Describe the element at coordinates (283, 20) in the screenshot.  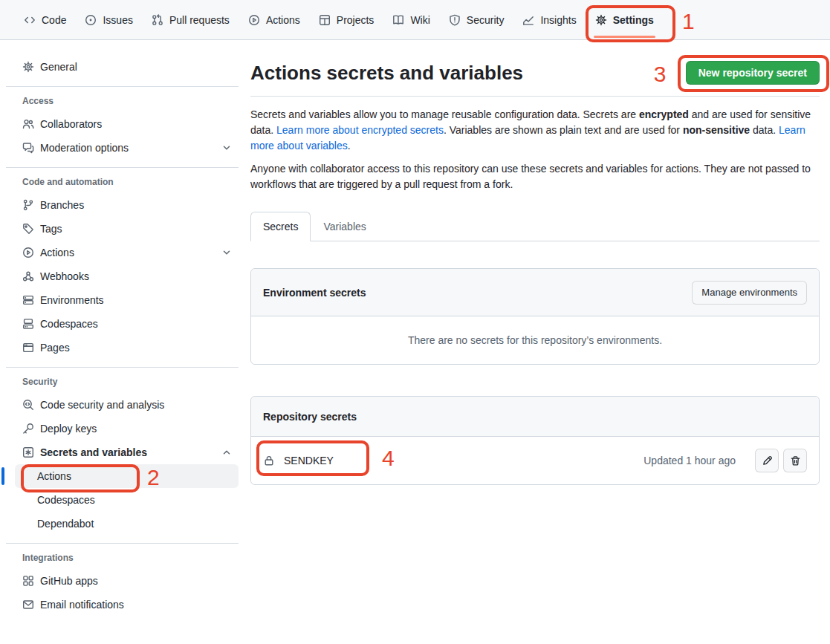
I see `tab-label: Actions` at that location.